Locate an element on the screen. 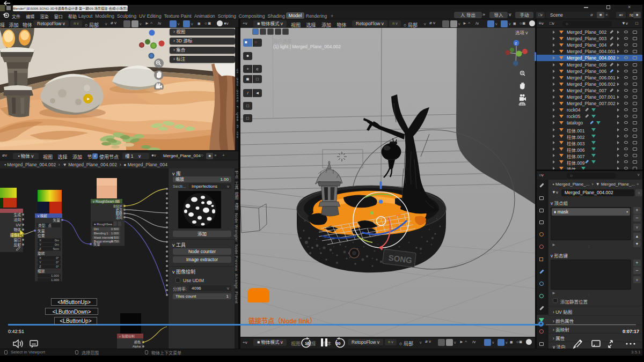  svg-text: 颜色 is located at coordinates (137, 342).